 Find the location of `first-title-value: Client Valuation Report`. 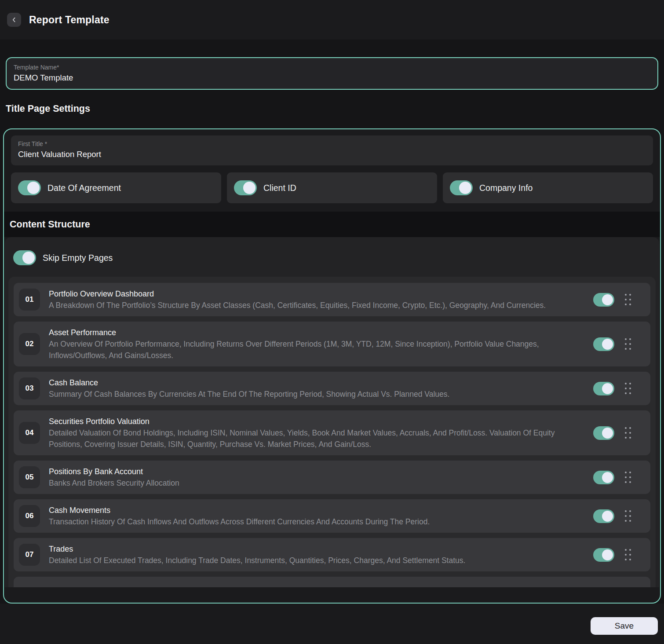

first-title-value: Client Valuation Report is located at coordinates (332, 154).